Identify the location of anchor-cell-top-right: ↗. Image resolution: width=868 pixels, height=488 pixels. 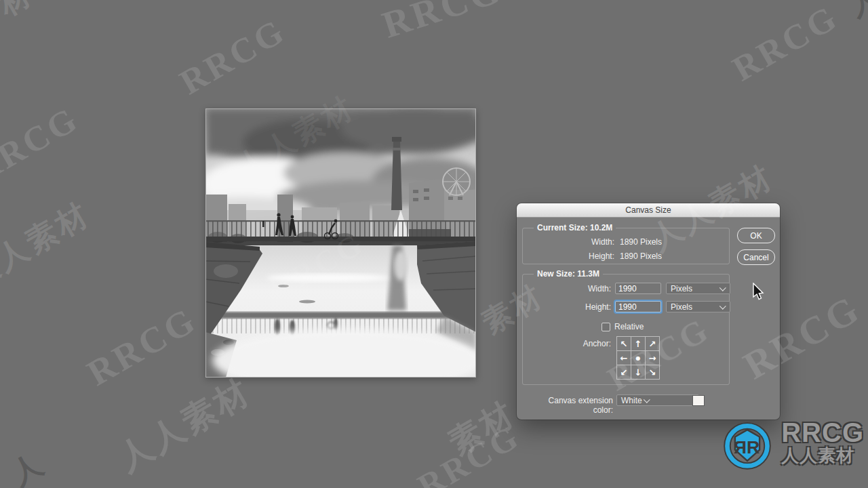
(652, 344).